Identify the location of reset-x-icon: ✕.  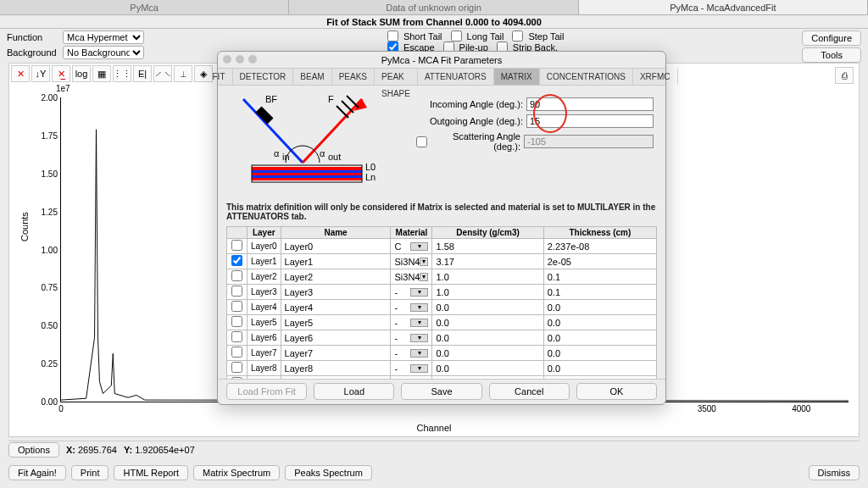
(20, 74).